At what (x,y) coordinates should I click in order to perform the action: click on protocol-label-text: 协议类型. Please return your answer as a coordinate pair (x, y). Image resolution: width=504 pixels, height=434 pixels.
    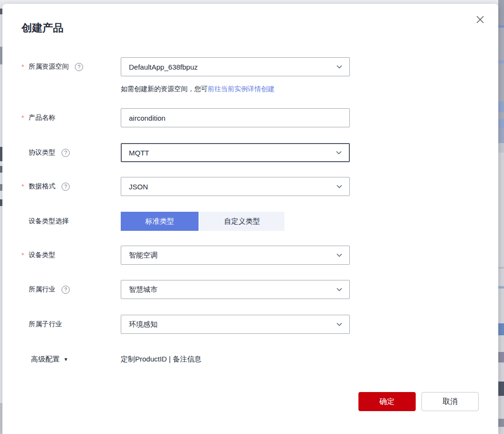
    Looking at the image, I should click on (42, 153).